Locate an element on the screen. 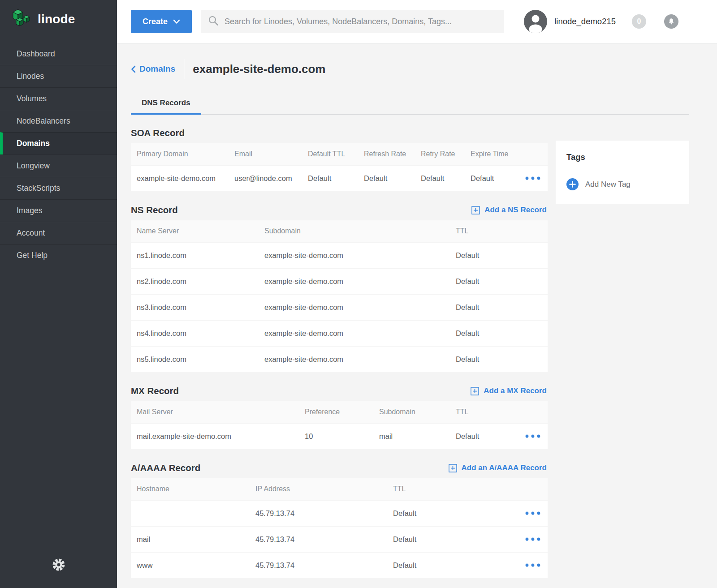  ns-section-title: NS Record is located at coordinates (154, 210).